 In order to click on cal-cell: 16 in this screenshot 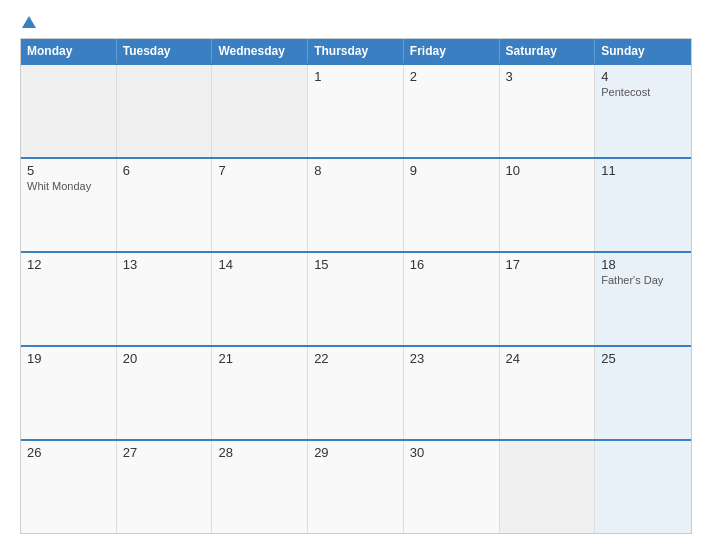, I will do `click(452, 299)`.